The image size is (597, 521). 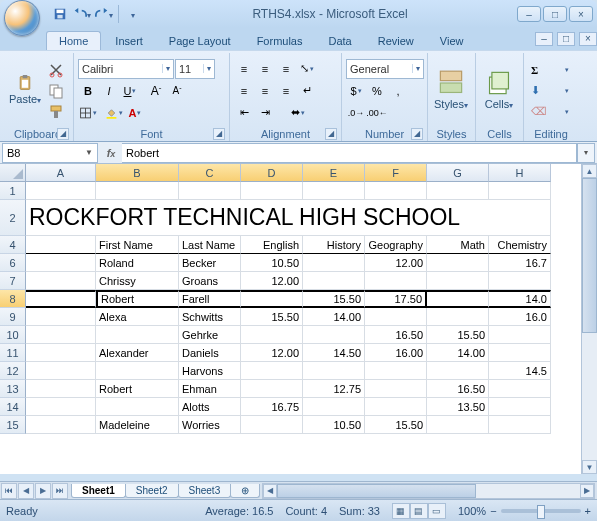 I want to click on orientation-button: ⤡▾, so click(x=307, y=69).